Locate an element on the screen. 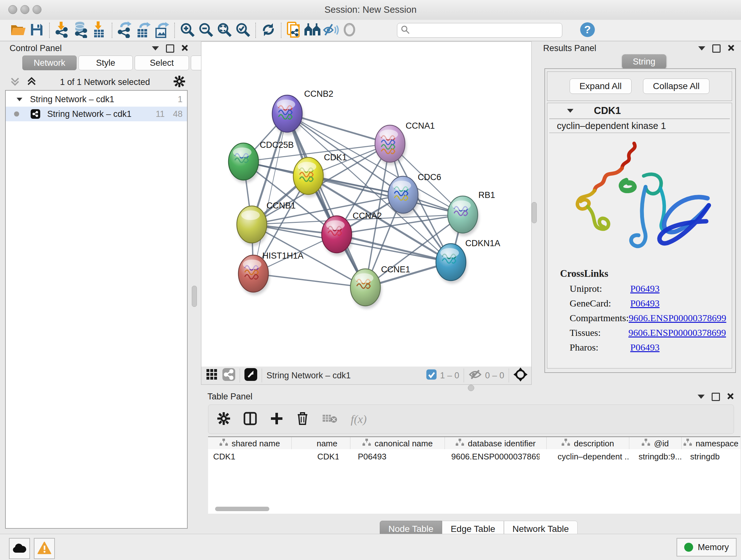 The height and width of the screenshot is (560, 741). detach-view-icon is located at coordinates (251, 375).